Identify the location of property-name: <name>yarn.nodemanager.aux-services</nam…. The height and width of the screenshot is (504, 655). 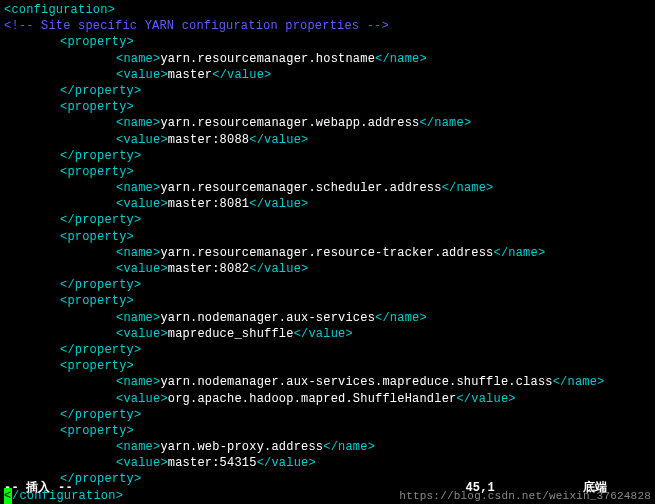
(328, 318).